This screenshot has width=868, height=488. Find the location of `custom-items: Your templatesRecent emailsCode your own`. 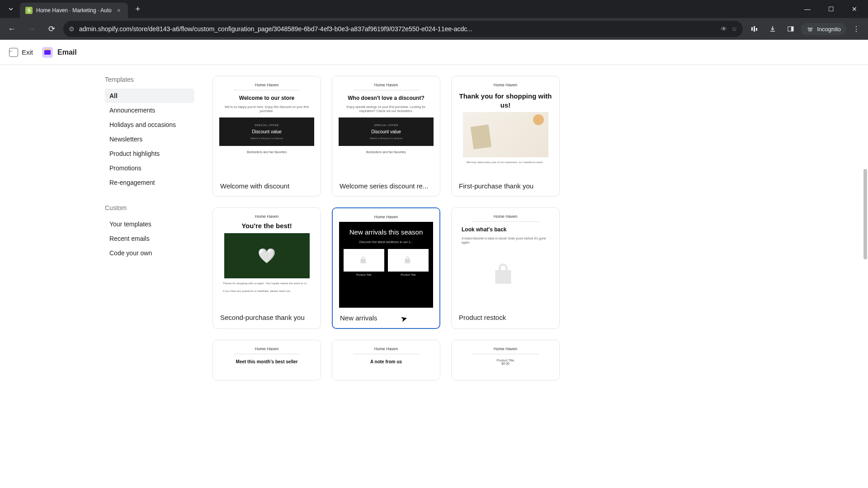

custom-items: Your templatesRecent emailsCode your own is located at coordinates (150, 239).